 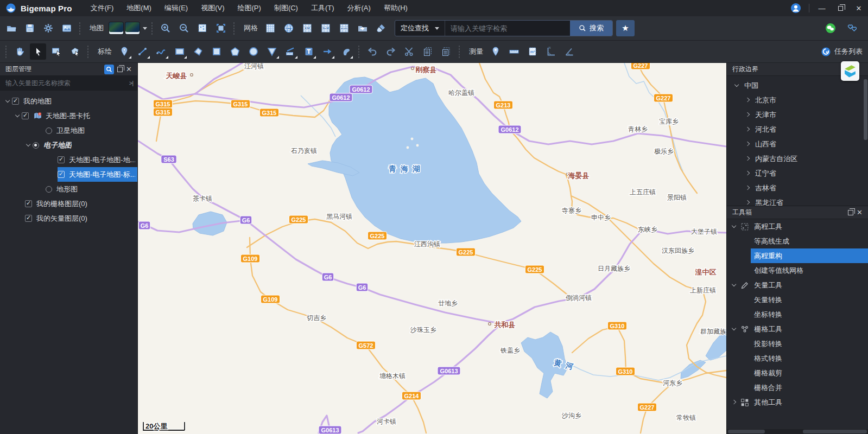 What do you see at coordinates (75, 52) in the screenshot?
I see `poly-select-icon` at bounding box center [75, 52].